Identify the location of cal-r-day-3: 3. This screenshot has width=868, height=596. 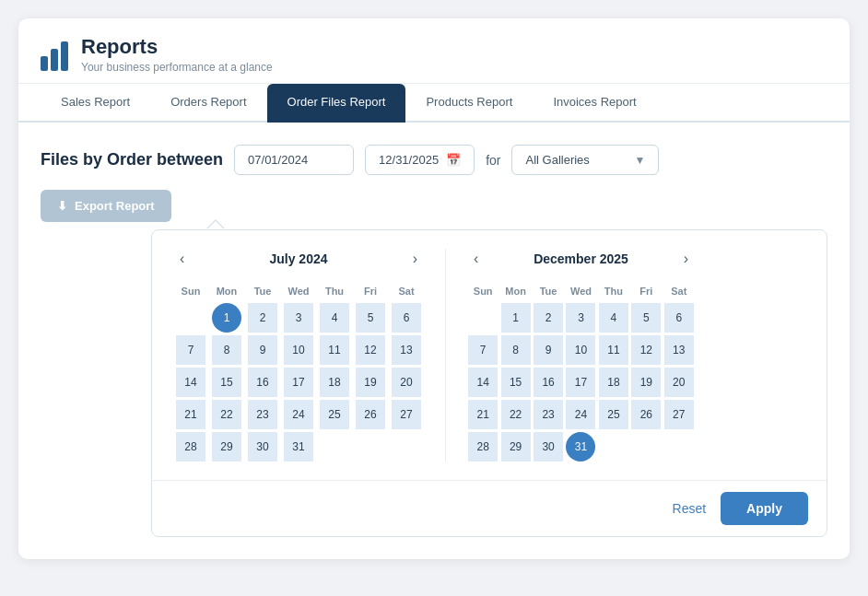
(581, 318).